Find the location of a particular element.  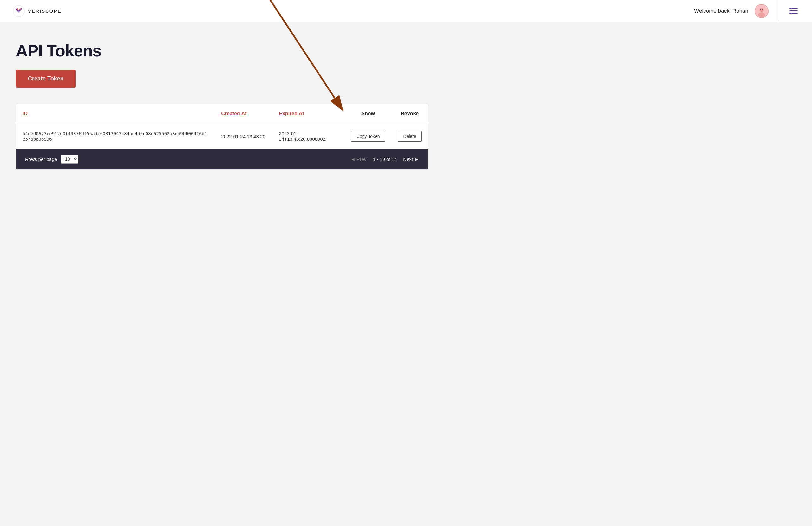

token-id-value: 54ced0673ce912e0f49376df55adc60313943c84… is located at coordinates (115, 136).